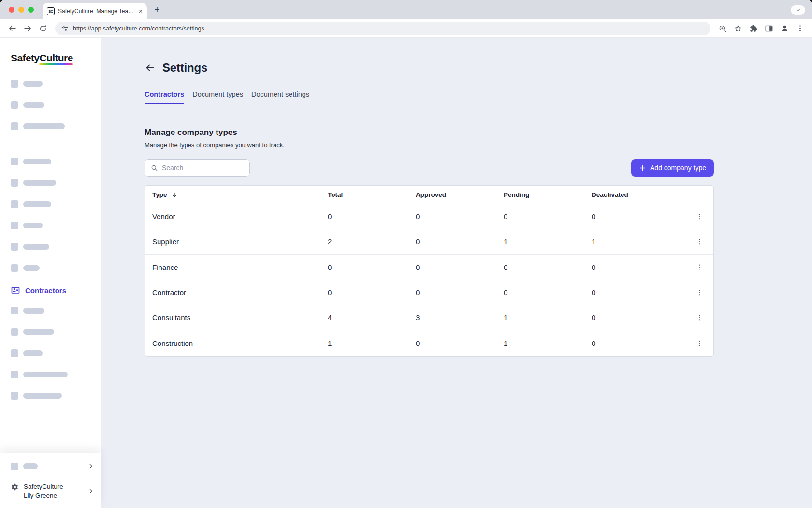 The image size is (812, 508). What do you see at coordinates (785, 28) in the screenshot?
I see `profile-icon` at bounding box center [785, 28].